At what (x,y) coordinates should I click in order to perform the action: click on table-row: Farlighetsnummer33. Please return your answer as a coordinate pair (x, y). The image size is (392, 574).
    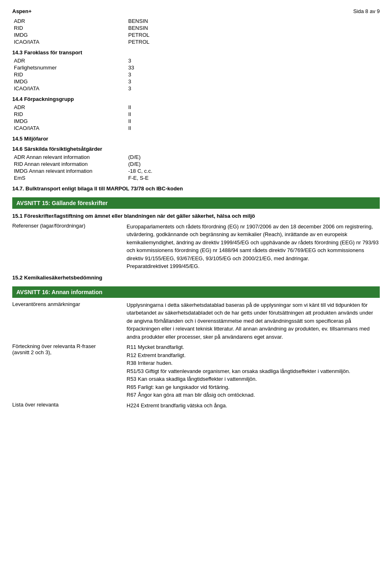
    Looking at the image, I should click on (196, 68).